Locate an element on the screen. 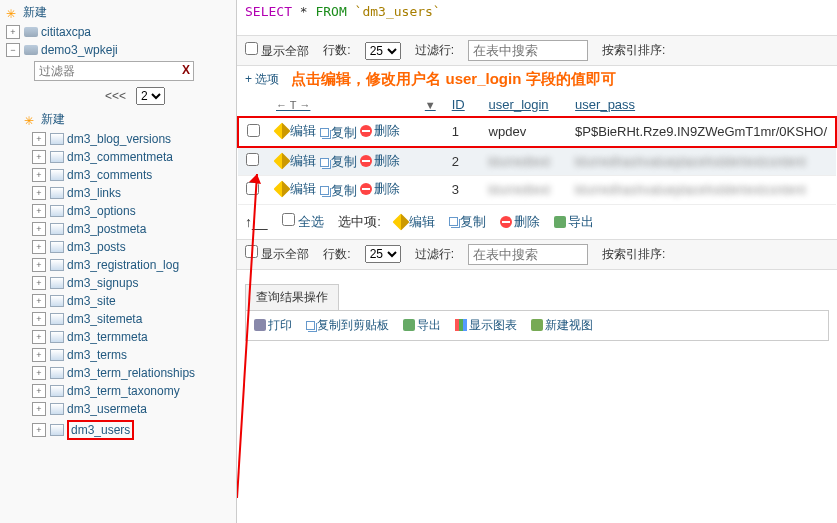 This screenshot has width=837, height=523. table-row: 编辑 复制 删除3blurredtextblurredhashvalueplac… is located at coordinates (537, 190).